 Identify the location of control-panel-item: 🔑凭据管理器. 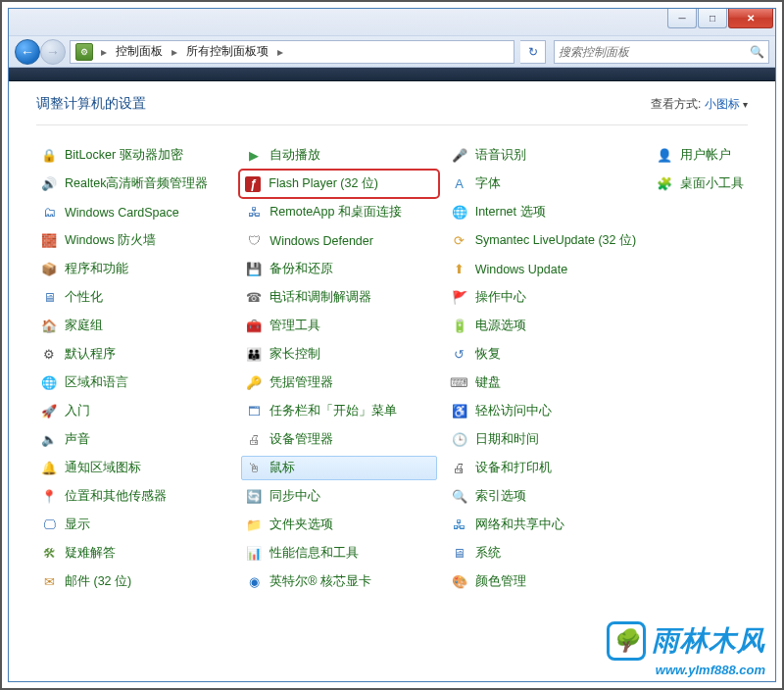
(339, 382).